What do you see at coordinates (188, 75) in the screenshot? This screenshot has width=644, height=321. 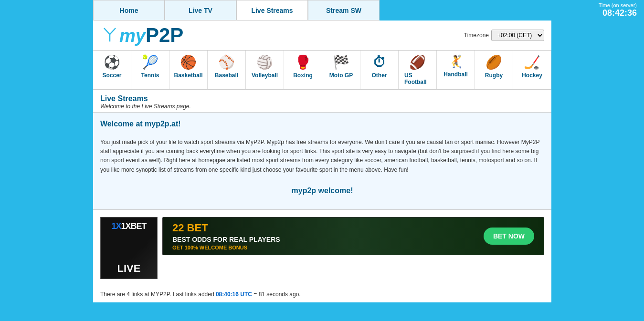 I see `basketball-label: Basketball` at bounding box center [188, 75].